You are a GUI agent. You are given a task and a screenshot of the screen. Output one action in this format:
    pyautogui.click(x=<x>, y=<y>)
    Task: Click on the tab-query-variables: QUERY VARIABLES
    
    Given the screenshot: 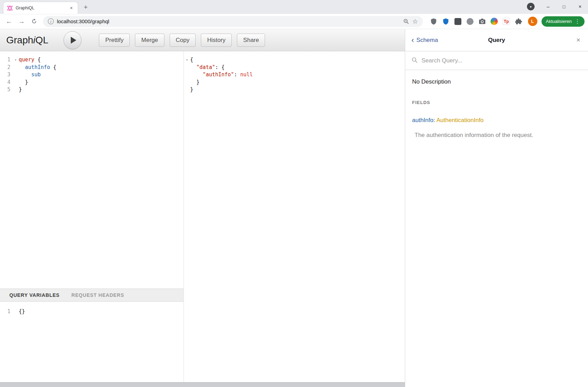 What is the action you would take?
    pyautogui.click(x=35, y=295)
    